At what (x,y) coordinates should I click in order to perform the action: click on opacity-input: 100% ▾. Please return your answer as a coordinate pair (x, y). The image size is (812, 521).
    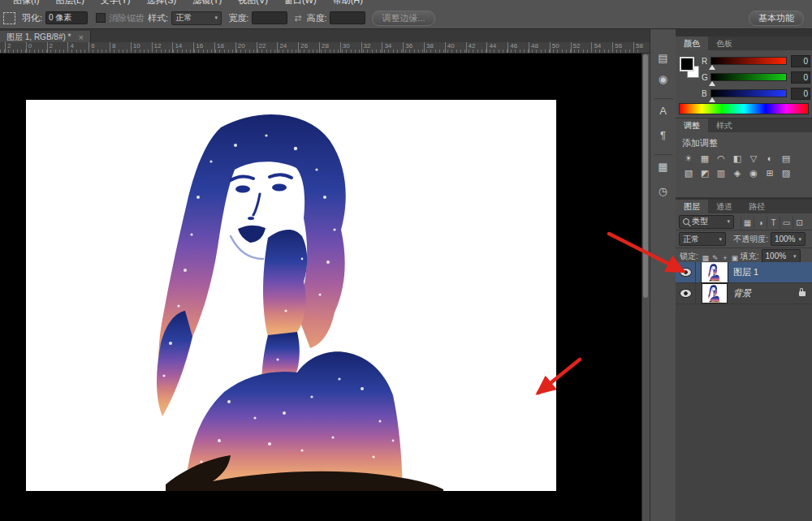
    Looking at the image, I should click on (788, 239).